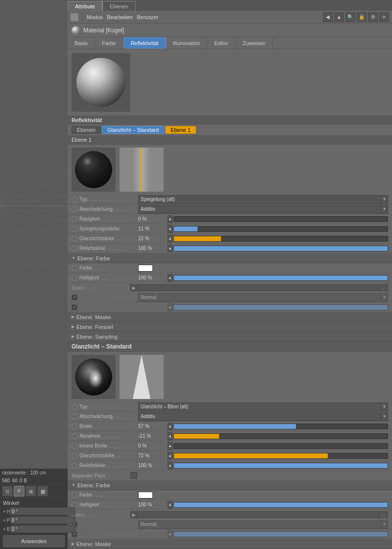  What do you see at coordinates (281, 278) in the screenshot?
I see `helligkeit-slider-e1` at bounding box center [281, 278].